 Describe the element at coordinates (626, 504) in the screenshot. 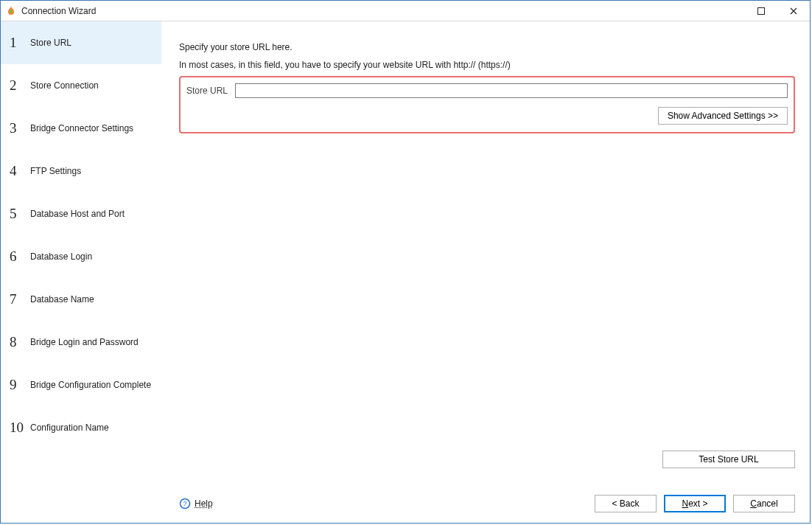

I see `back-button: < Back` at that location.